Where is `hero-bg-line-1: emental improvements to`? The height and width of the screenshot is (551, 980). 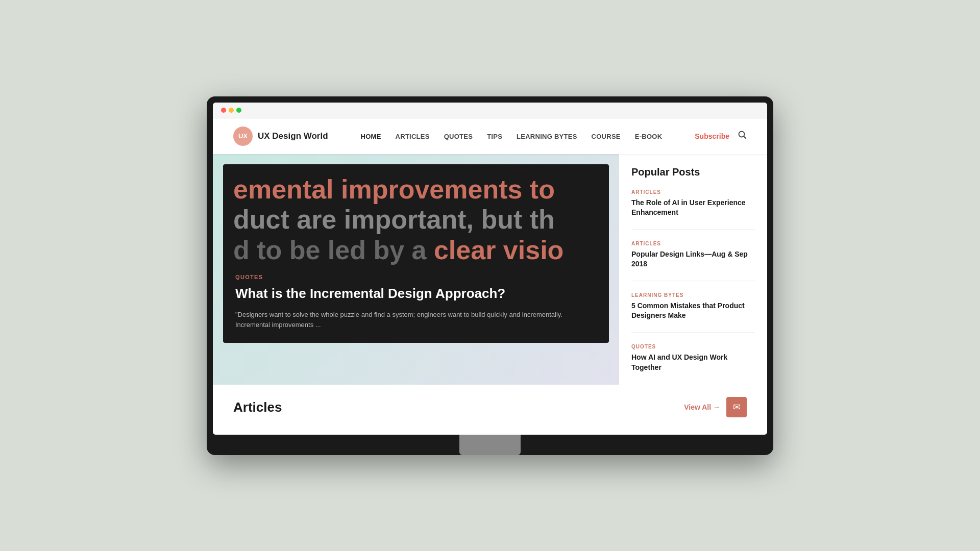 hero-bg-line-1: emental improvements to is located at coordinates (416, 190).